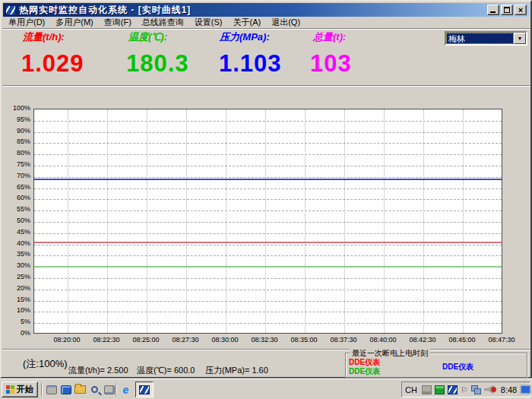 The height and width of the screenshot is (399, 532). What do you see at coordinates (52, 389) in the screenshot?
I see `my-computer-icon` at bounding box center [52, 389].